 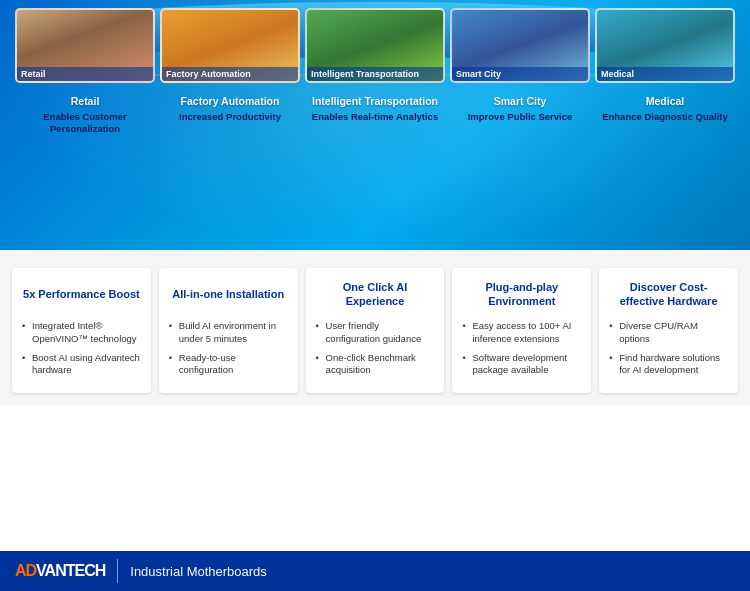 What do you see at coordinates (522, 333) in the screenshot?
I see `list-item: Easy access to 100+ AI inference extensi…` at bounding box center [522, 333].